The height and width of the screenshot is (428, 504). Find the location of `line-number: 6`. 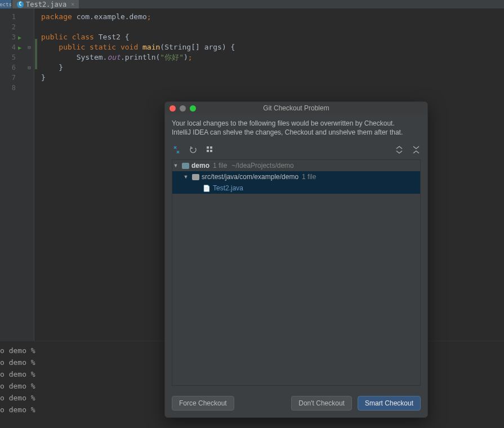

line-number: 6 is located at coordinates (8, 68).